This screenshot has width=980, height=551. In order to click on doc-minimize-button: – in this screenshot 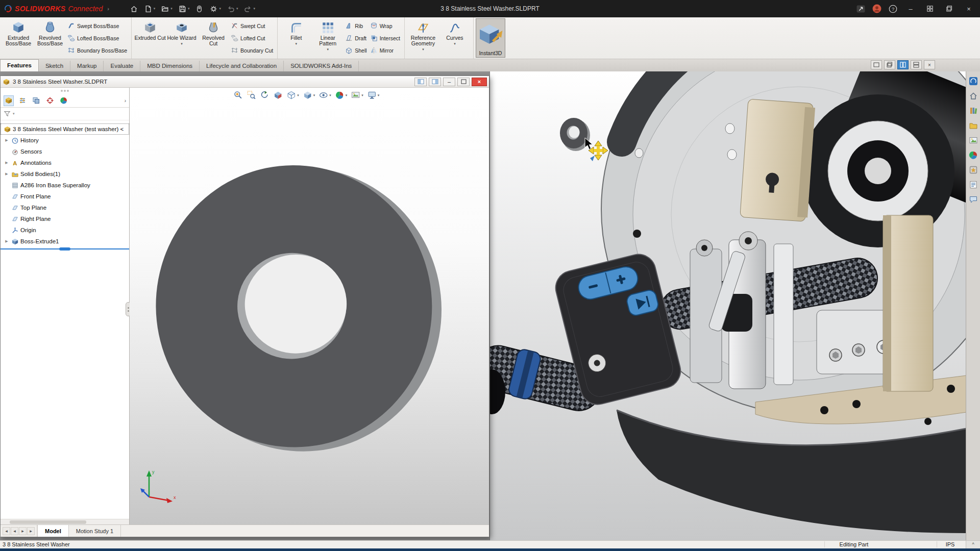, I will do `click(449, 82)`.